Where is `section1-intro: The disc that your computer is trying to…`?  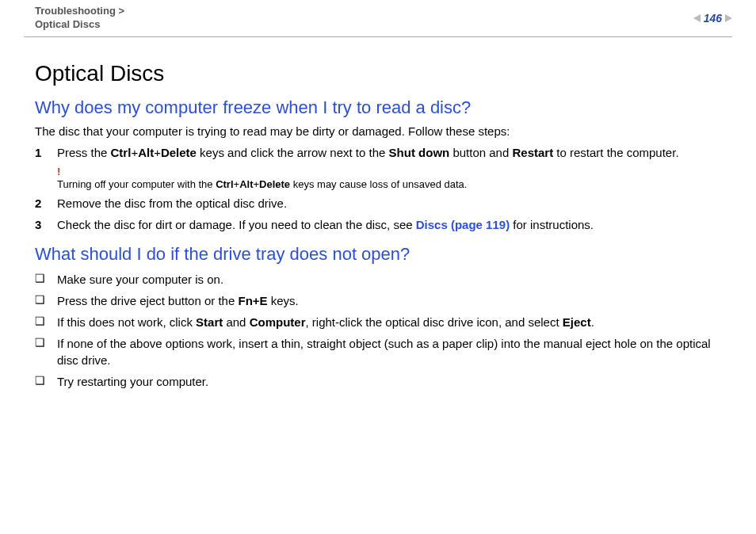
section1-intro: The disc that your computer is trying to… is located at coordinates (384, 132).